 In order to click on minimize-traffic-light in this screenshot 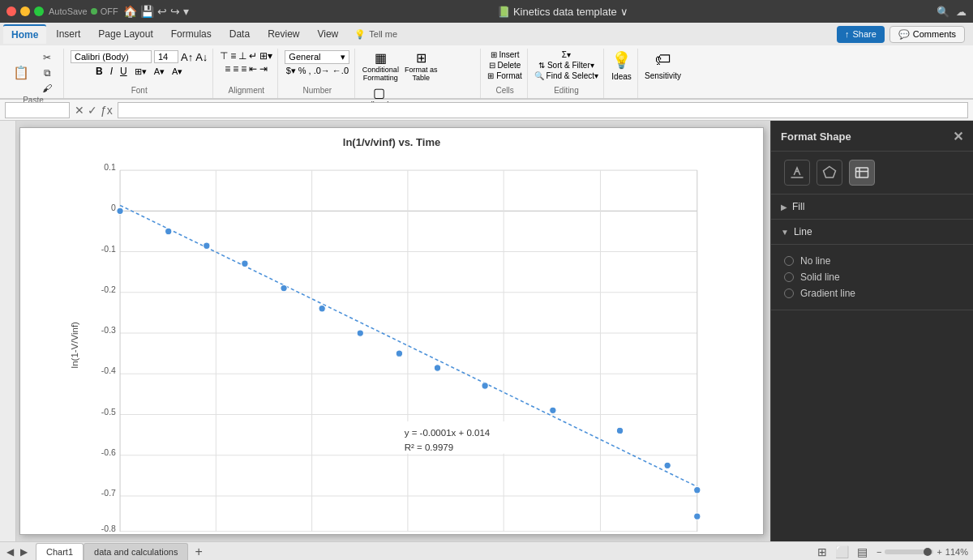, I will do `click(25, 11)`.